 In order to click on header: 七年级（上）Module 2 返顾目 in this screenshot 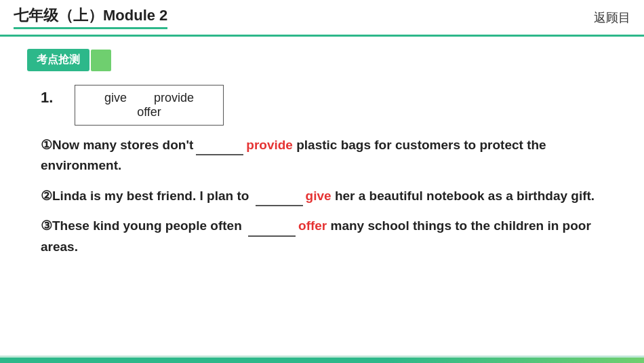, I will do `click(322, 18)`.